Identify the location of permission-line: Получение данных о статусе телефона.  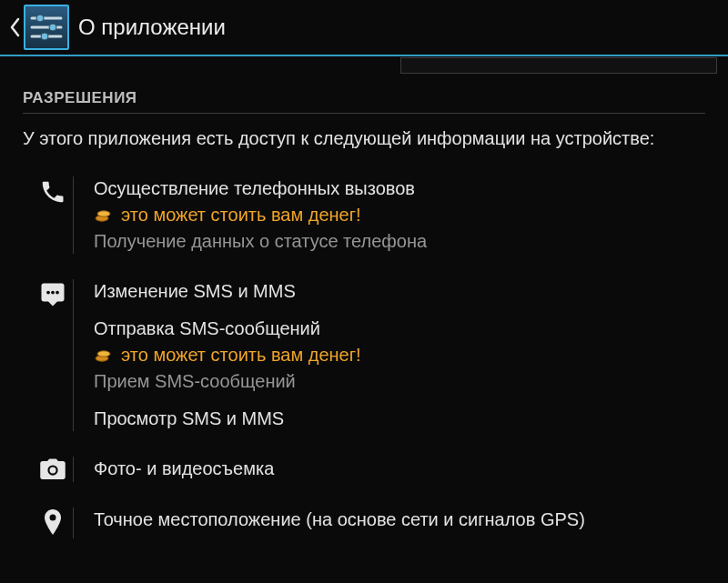
(399, 242).